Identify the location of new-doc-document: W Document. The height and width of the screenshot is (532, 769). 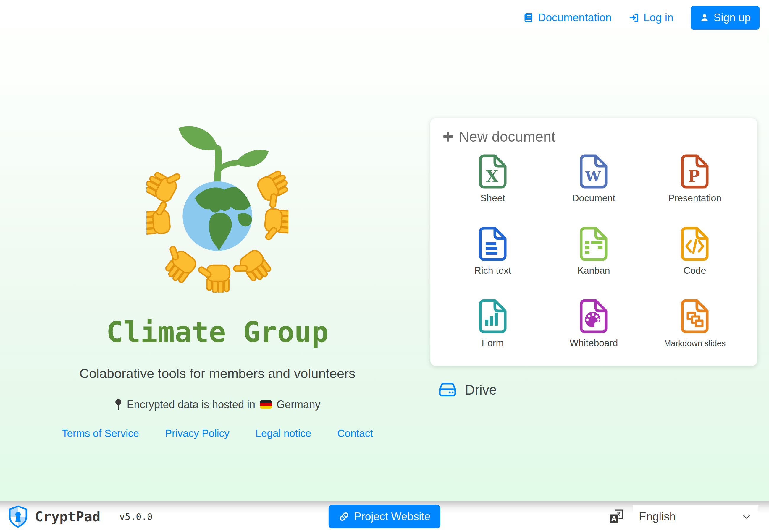
(594, 190).